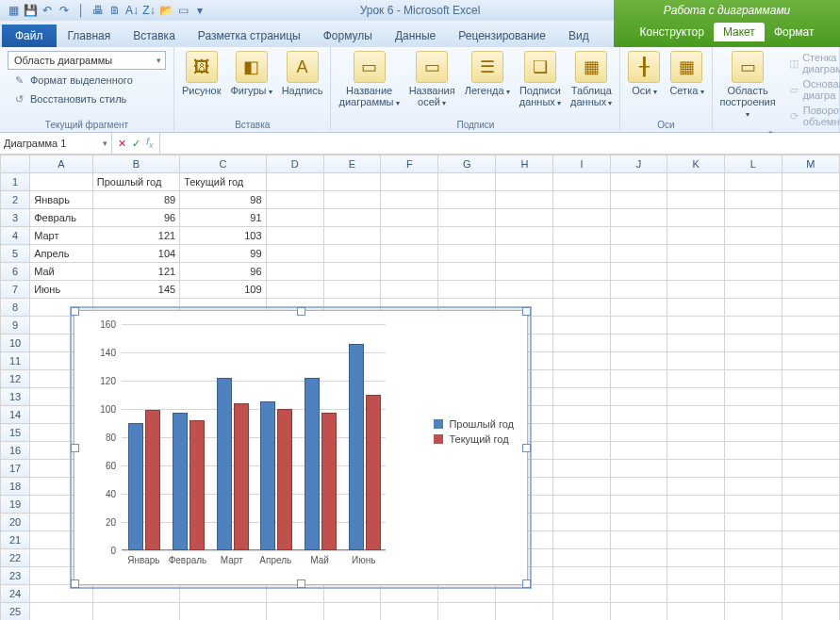 This screenshot has height=620, width=840. Describe the element at coordinates (87, 80) in the screenshot. I see `format-selection-button: ✎Формат выделенного` at that location.